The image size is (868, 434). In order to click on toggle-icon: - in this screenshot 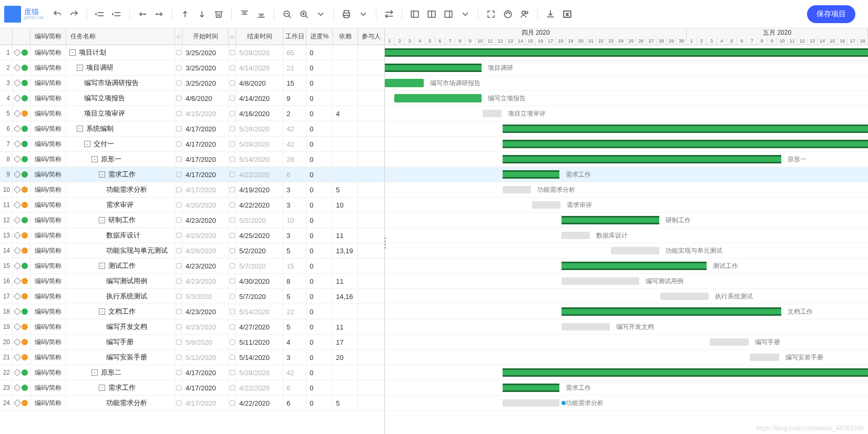, I will do `click(80, 68)`.